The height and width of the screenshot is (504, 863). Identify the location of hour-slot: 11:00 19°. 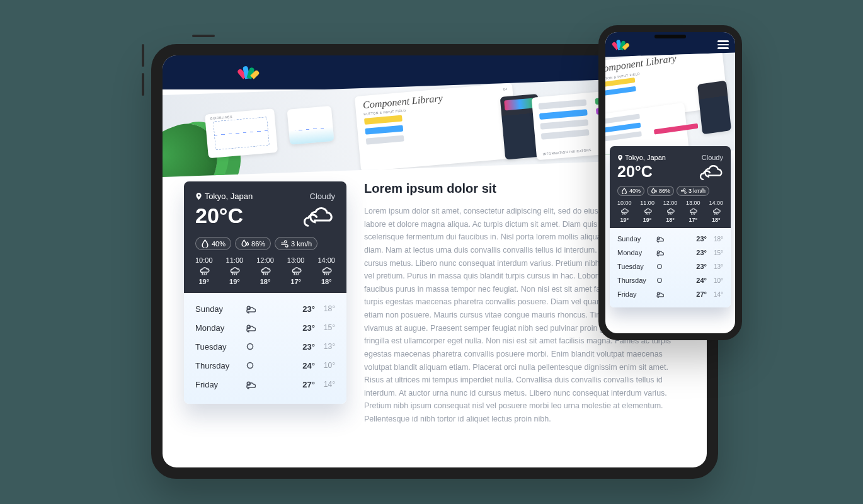
(235, 271).